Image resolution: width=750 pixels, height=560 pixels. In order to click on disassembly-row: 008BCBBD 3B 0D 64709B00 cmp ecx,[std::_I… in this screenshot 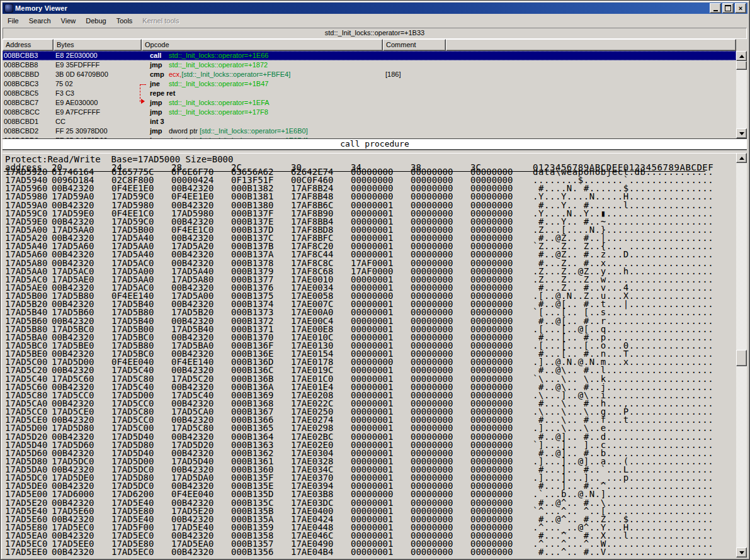, I will do `click(369, 74)`.